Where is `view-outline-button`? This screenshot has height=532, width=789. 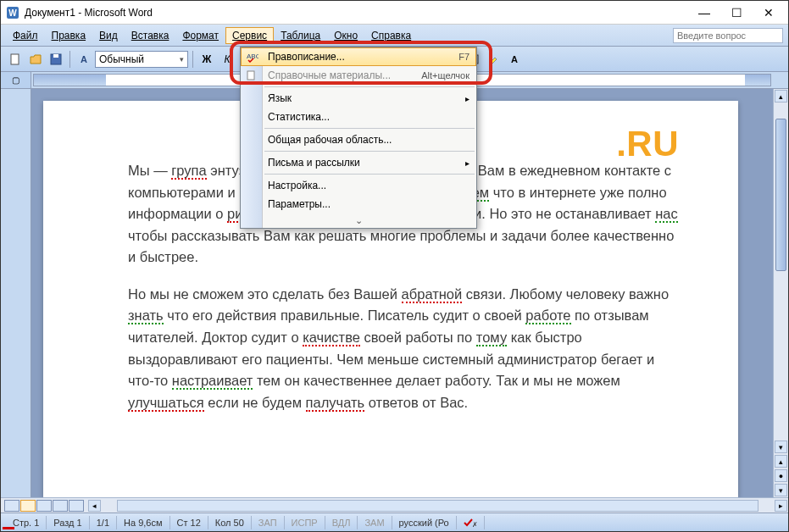
view-outline-button is located at coordinates (60, 506).